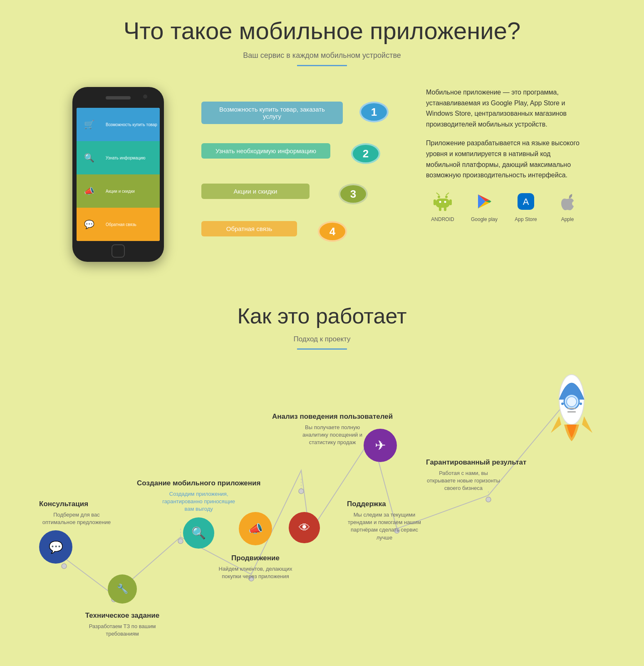 This screenshot has width=644, height=666. I want to click on phone-label-1: Возможность купить товар, so click(131, 124).